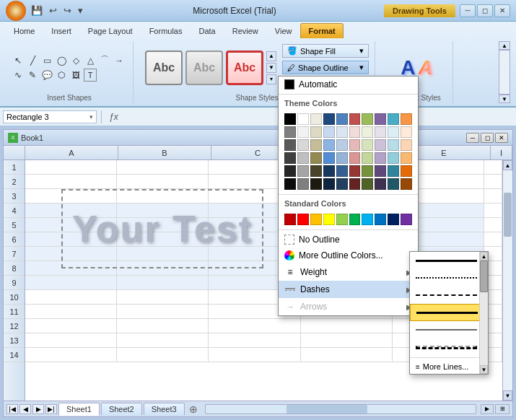 The image size is (516, 420). I want to click on name-box-arrow: ▾, so click(91, 117).